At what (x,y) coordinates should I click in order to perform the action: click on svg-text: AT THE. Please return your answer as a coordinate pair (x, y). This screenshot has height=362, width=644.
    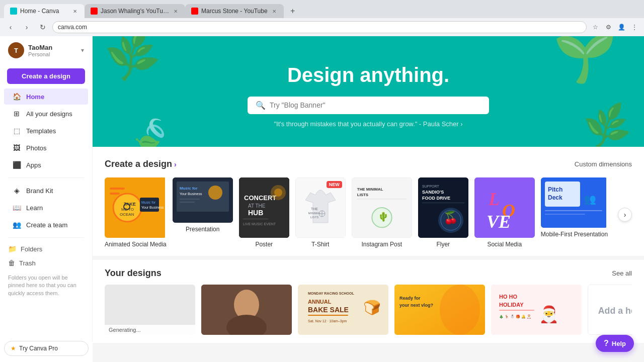
    Looking at the image, I should click on (257, 206).